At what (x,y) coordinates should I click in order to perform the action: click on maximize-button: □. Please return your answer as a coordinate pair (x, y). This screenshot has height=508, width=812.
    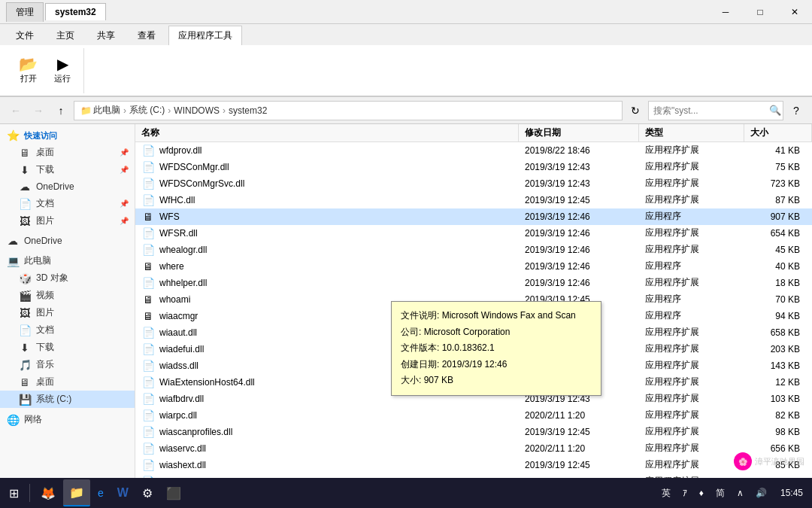
    Looking at the image, I should click on (760, 12).